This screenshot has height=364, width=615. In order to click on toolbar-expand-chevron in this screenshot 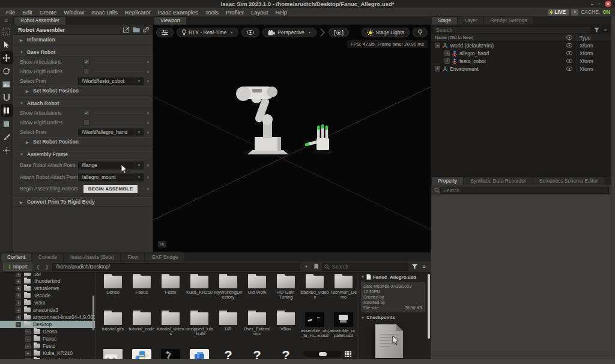, I will do `click(323, 32)`.